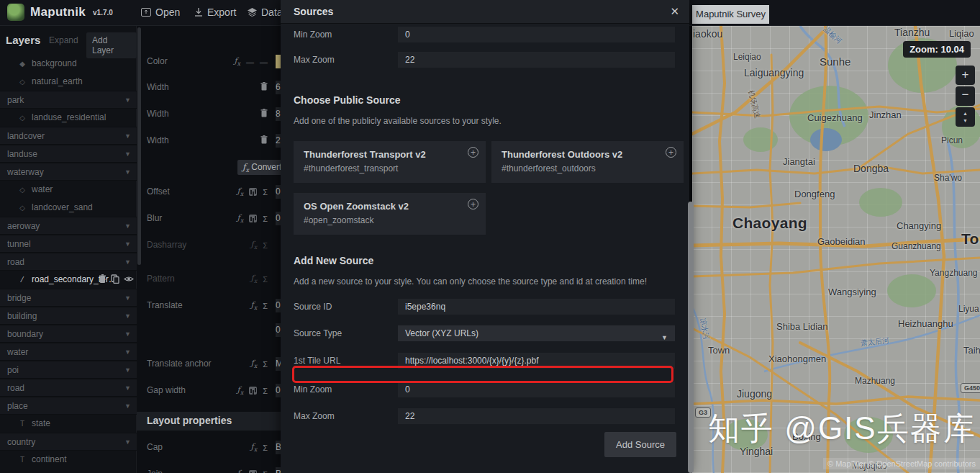 The image size is (980, 473). I want to click on delete-layer-icon, so click(102, 279).